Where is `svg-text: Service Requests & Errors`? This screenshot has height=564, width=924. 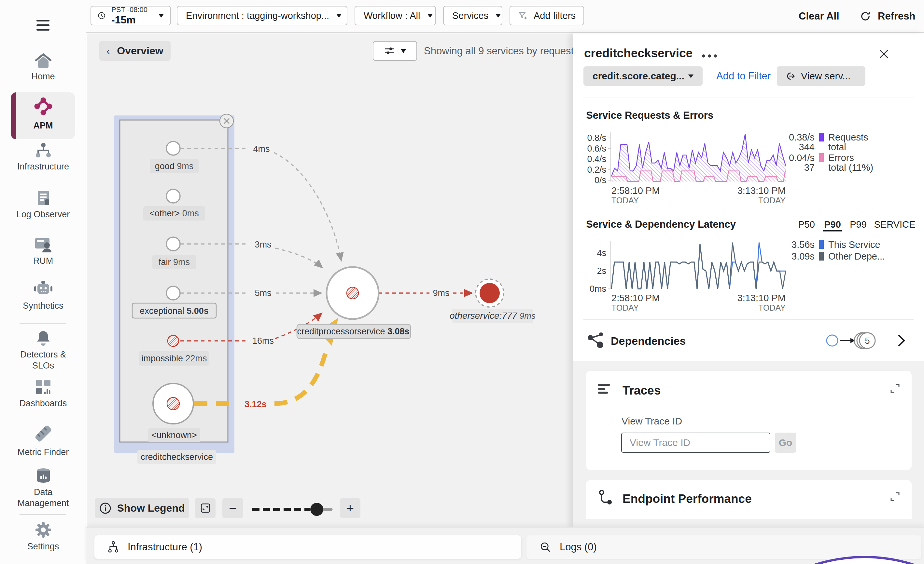
svg-text: Service Requests & Errors is located at coordinates (650, 115).